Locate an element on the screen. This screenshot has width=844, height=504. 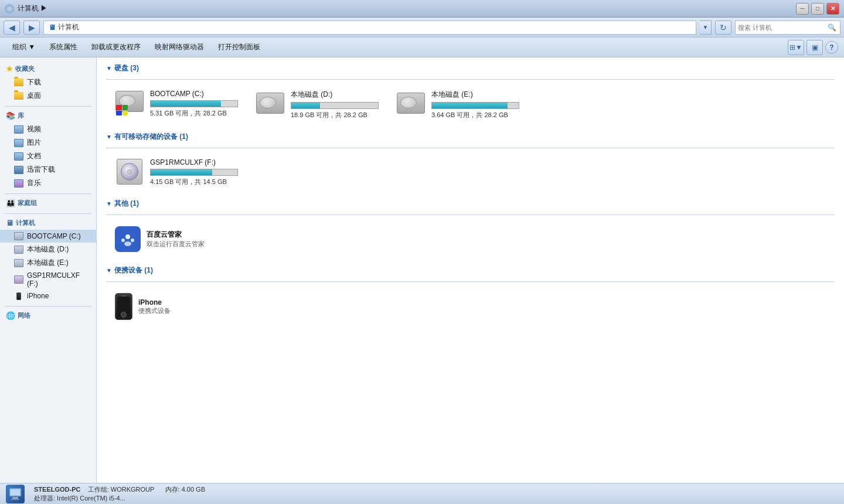
forward-button: ▶ is located at coordinates (32, 28).